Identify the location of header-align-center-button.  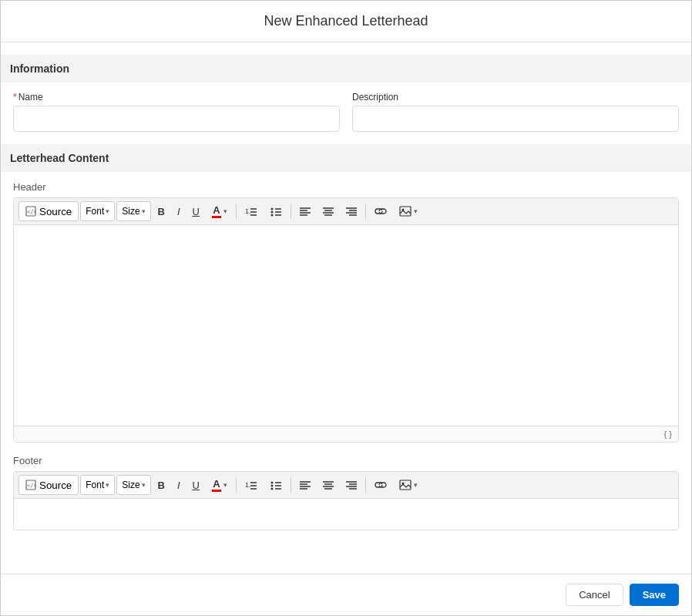
(328, 211).